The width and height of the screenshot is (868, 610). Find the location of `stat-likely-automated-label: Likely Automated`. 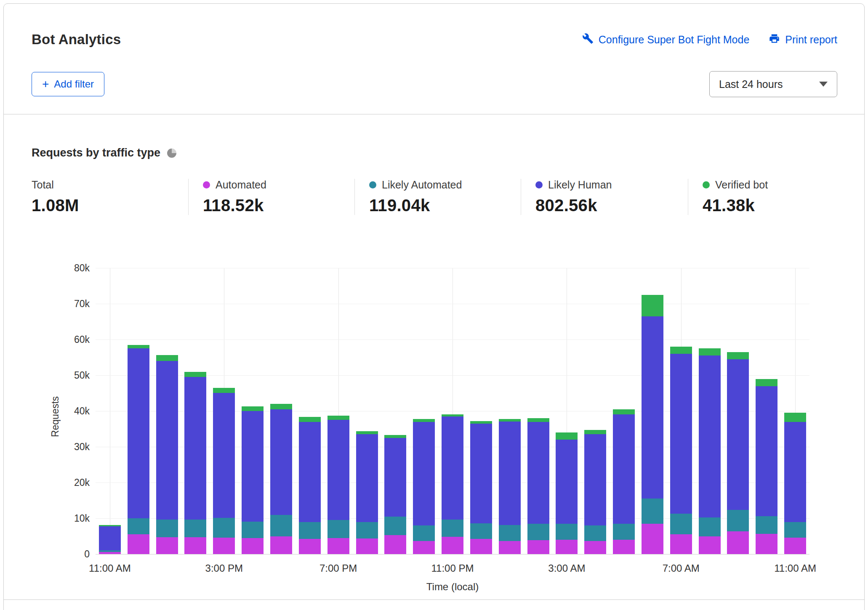

stat-likely-automated-label: Likely Automated is located at coordinates (422, 185).